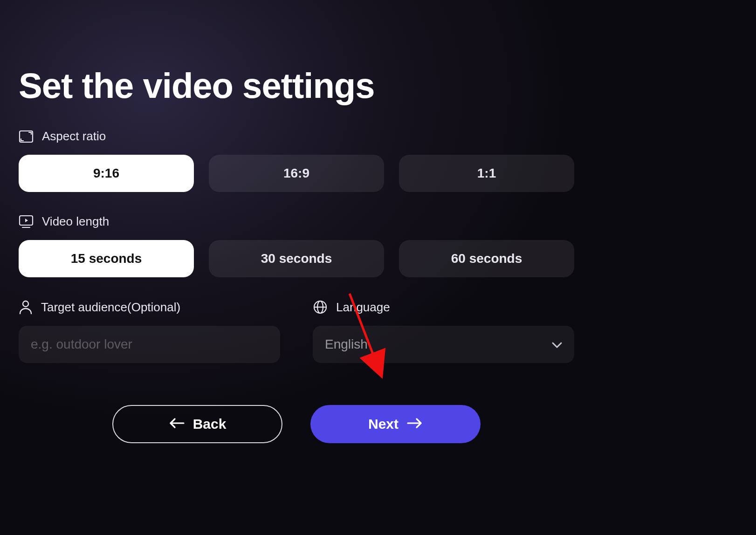  What do you see at coordinates (198, 424) in the screenshot?
I see `back-button: Back` at bounding box center [198, 424].